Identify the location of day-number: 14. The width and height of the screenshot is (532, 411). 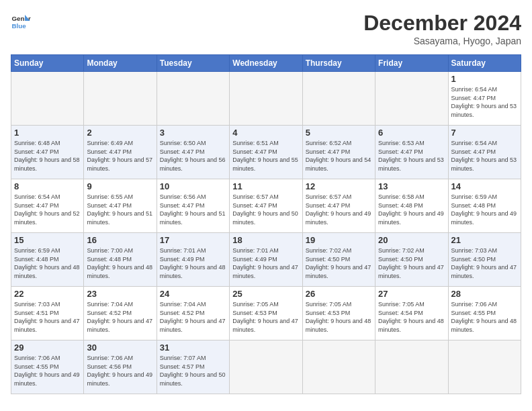
(485, 187).